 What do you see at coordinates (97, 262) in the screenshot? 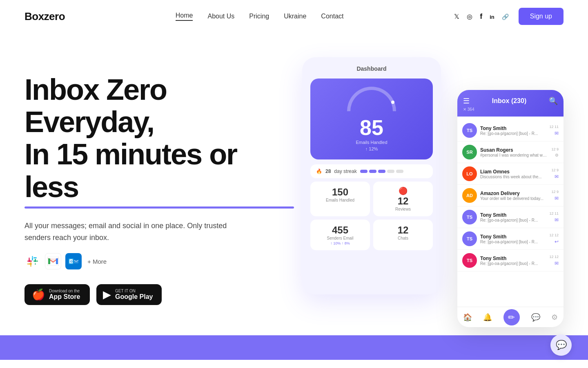
I see `more-integrations-text: + More` at bounding box center [97, 262].